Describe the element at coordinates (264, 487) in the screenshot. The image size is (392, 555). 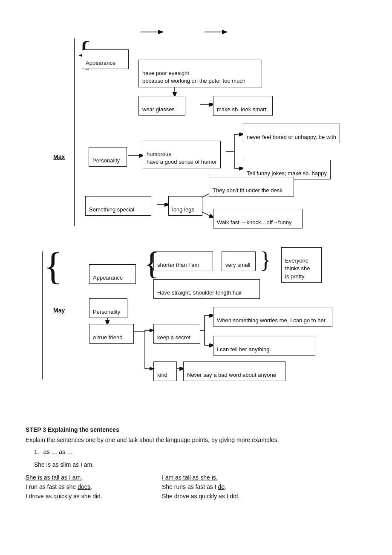
I see `example-2-right: She runs as fast as I do.` at that location.